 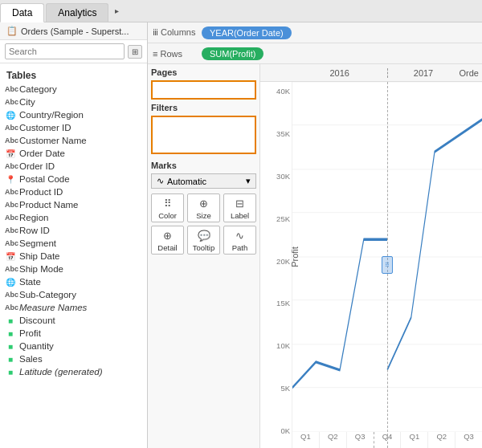 What do you see at coordinates (333, 440) in the screenshot?
I see `q2-2016-label: Q2` at bounding box center [333, 440].